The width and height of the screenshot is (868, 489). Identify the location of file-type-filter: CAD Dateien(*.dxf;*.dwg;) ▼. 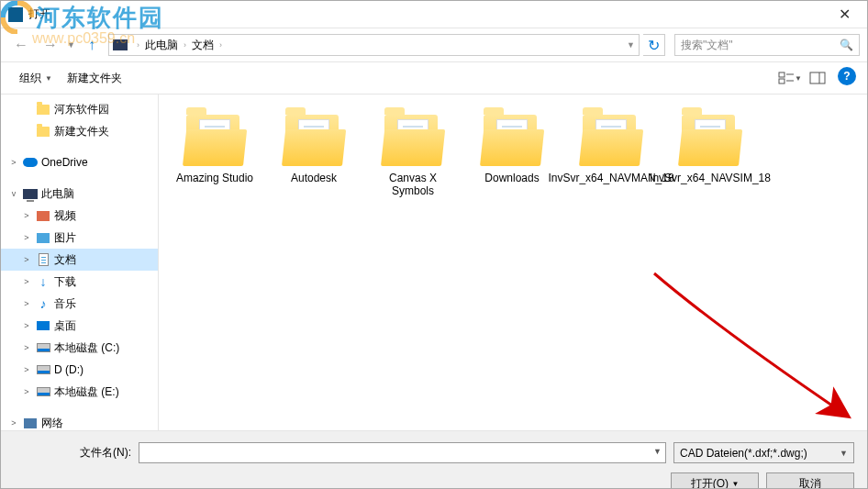
(763, 453).